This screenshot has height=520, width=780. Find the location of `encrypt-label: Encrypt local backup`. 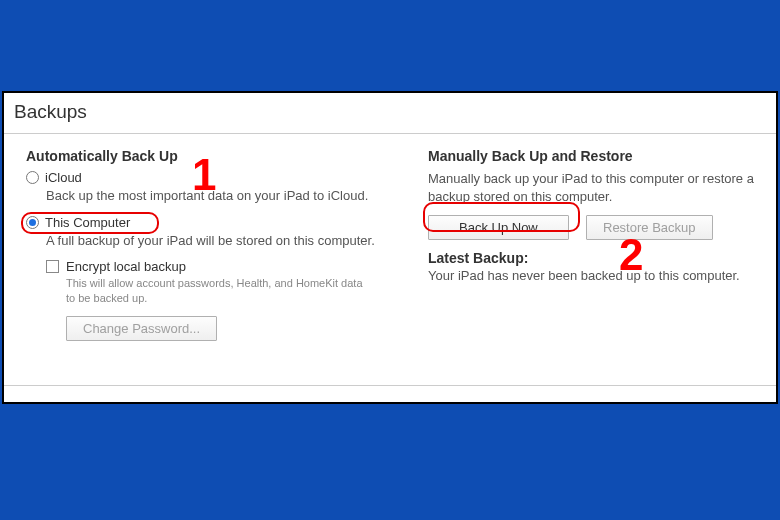

encrypt-label: Encrypt local backup is located at coordinates (126, 266).